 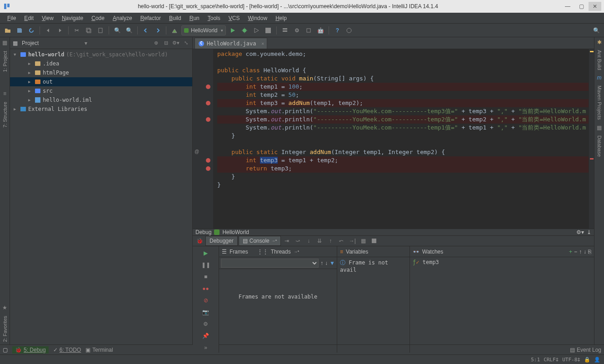 What do you see at coordinates (281, 252) in the screenshot?
I see `threads-title: Threads` at bounding box center [281, 252].